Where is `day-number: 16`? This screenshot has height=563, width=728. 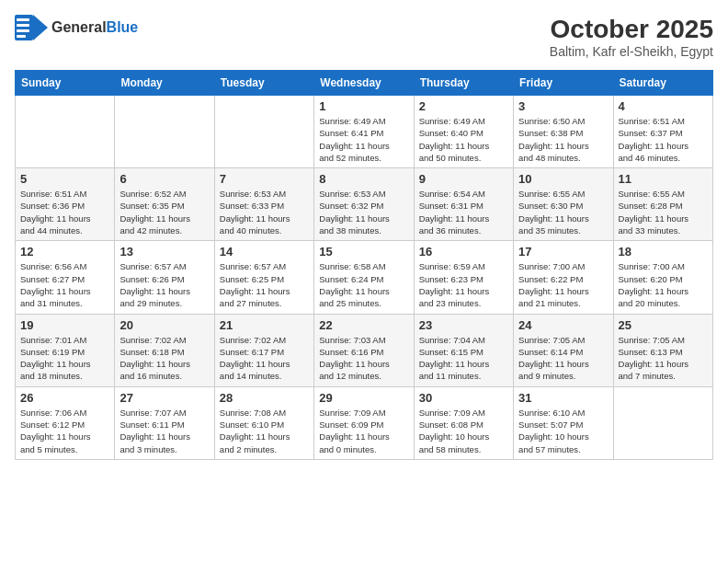
day-number: 16 is located at coordinates (463, 252).